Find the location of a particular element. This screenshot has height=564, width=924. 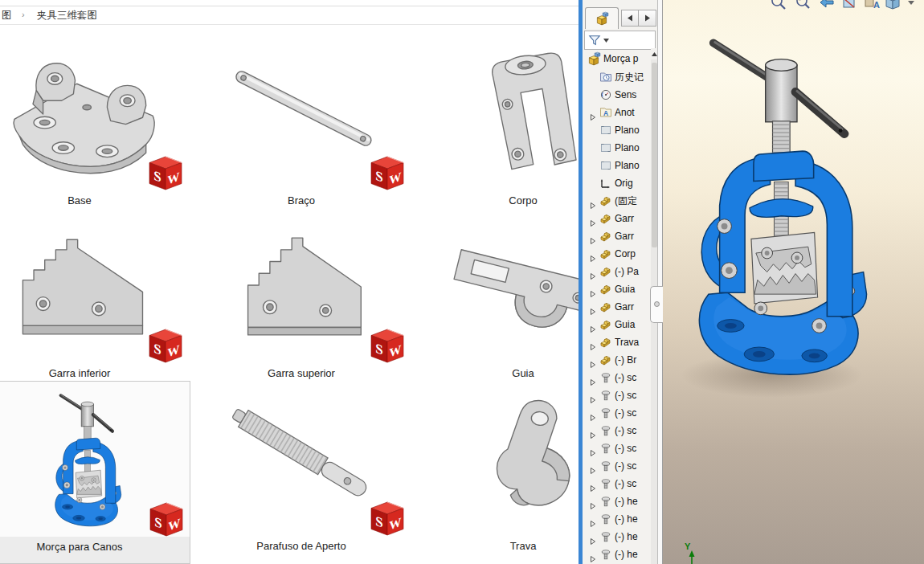

zoom-fit-icon is located at coordinates (779, 6).